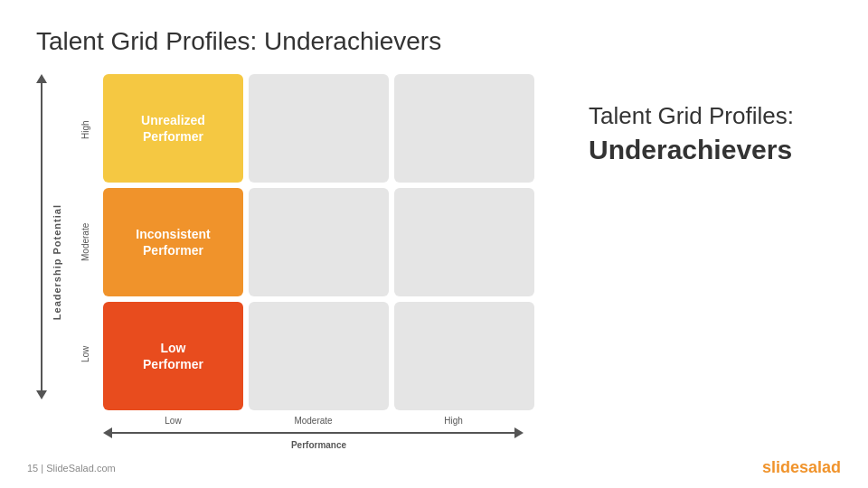 Image resolution: width=868 pixels, height=488 pixels. I want to click on row-label-high: High, so click(85, 130).